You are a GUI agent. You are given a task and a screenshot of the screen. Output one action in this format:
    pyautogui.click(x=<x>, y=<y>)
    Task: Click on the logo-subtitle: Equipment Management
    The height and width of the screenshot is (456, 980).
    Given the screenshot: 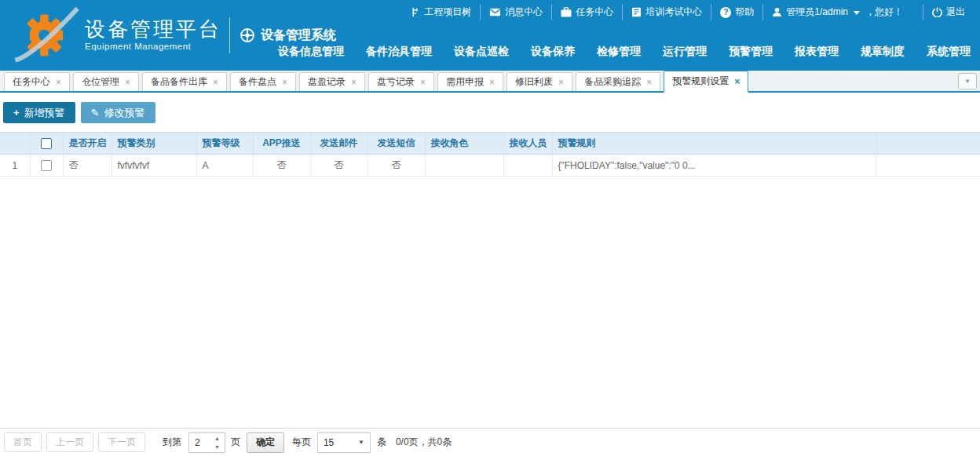 What is the action you would take?
    pyautogui.click(x=153, y=47)
    